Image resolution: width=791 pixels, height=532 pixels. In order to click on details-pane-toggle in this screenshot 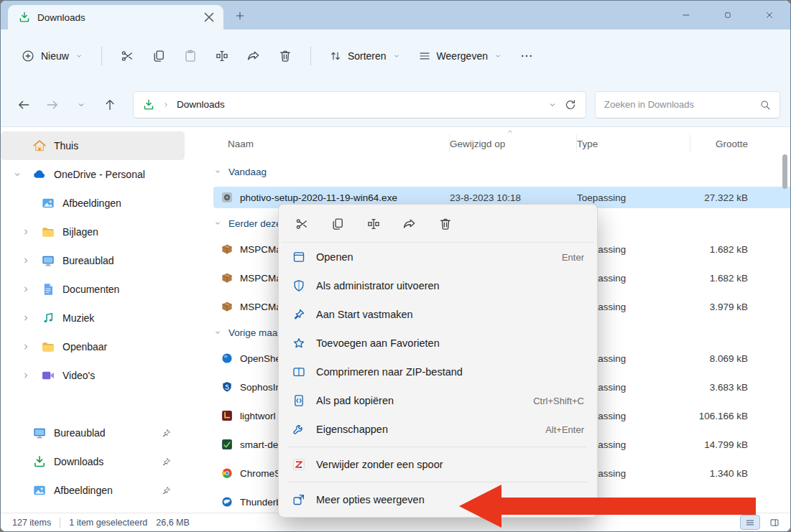, I will do `click(774, 523)`.